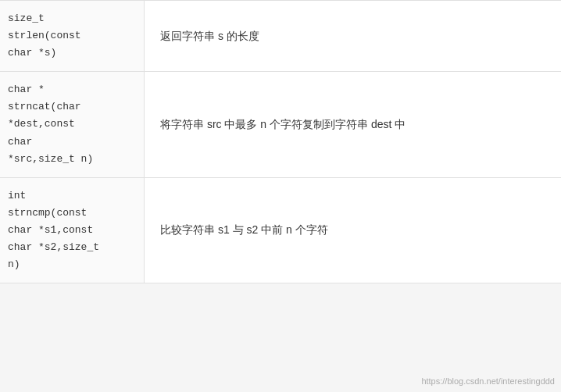 This screenshot has height=392, width=561. What do you see at coordinates (72, 124) in the screenshot?
I see `code-cell: char * strncat(char *dest,const char *sr…` at bounding box center [72, 124].